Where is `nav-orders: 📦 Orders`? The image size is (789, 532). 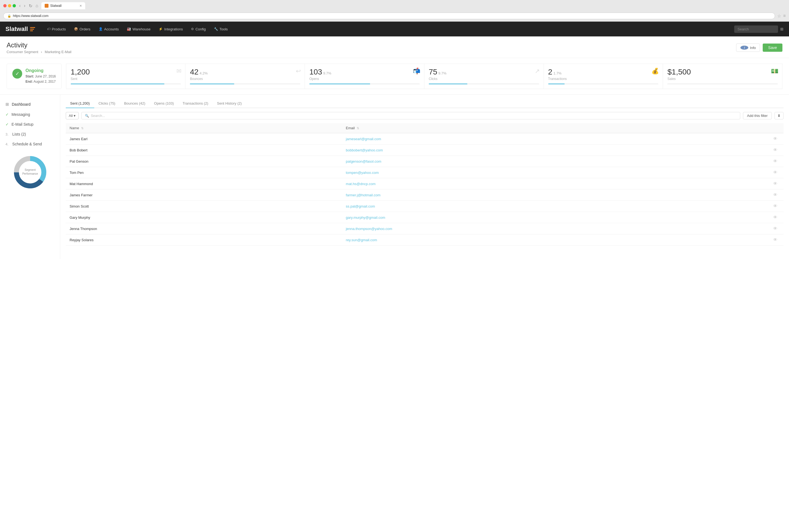 nav-orders: 📦 Orders is located at coordinates (82, 29).